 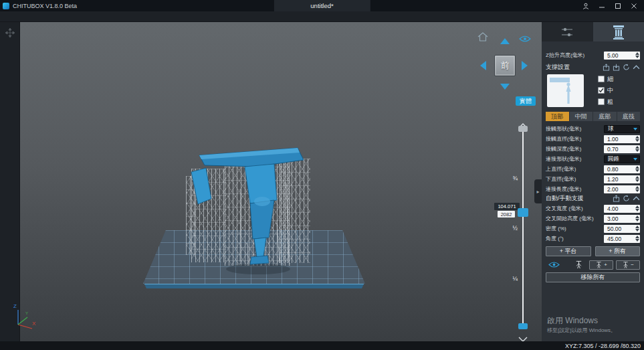 What do you see at coordinates (525, 36) in the screenshot?
I see `view-eye-icon` at bounding box center [525, 36].